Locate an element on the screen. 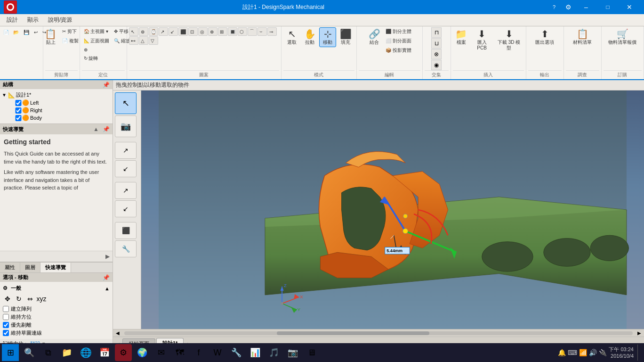 The height and width of the screenshot is (362, 644). bom-btn: 📋 材料清單 is located at coordinates (582, 37).